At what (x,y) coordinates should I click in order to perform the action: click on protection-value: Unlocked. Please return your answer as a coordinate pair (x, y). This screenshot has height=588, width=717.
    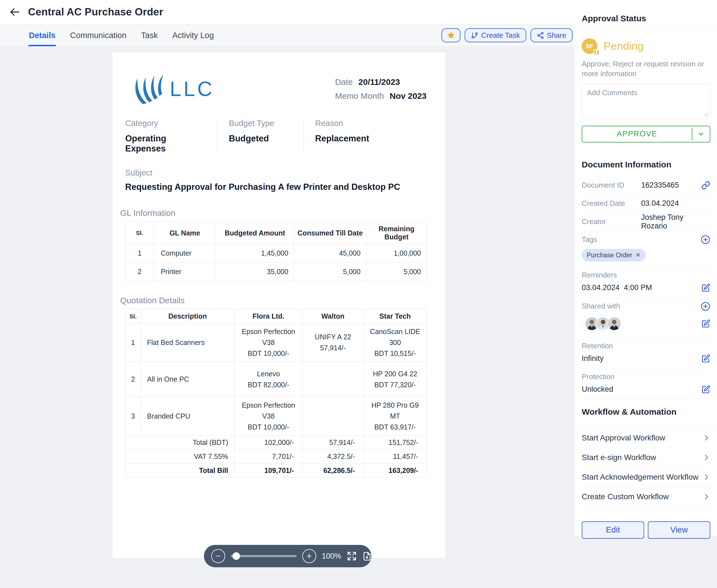
    Looking at the image, I should click on (598, 390).